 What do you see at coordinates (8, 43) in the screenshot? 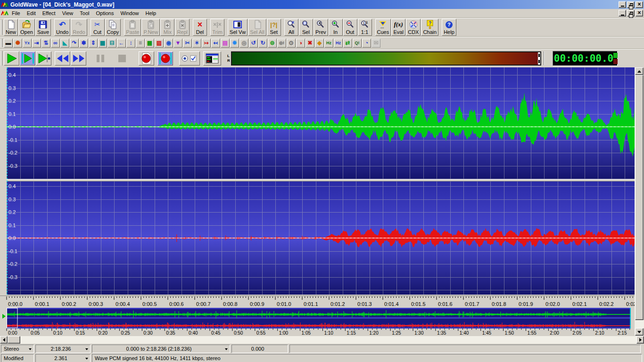
I see `offset-icon: ▬` at bounding box center [8, 43].